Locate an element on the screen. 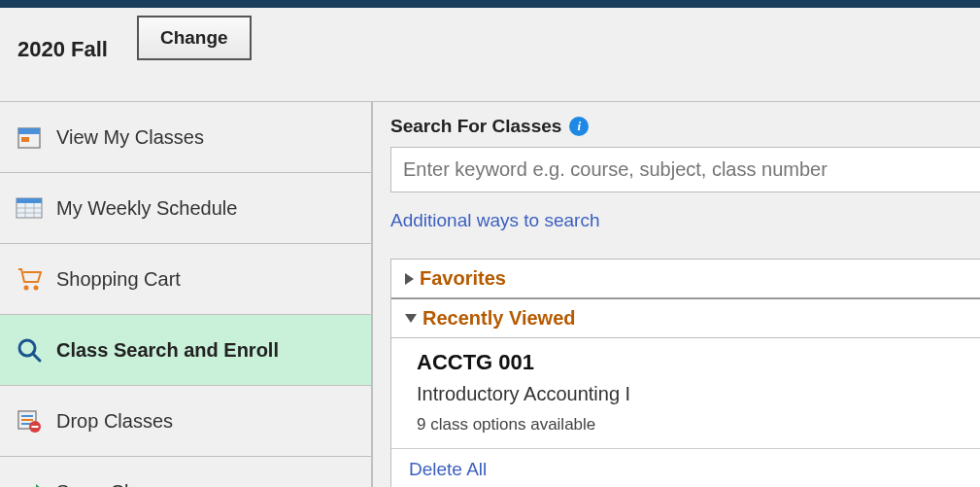 This screenshot has height=487, width=980. change-term-button: Change is located at coordinates (194, 38).